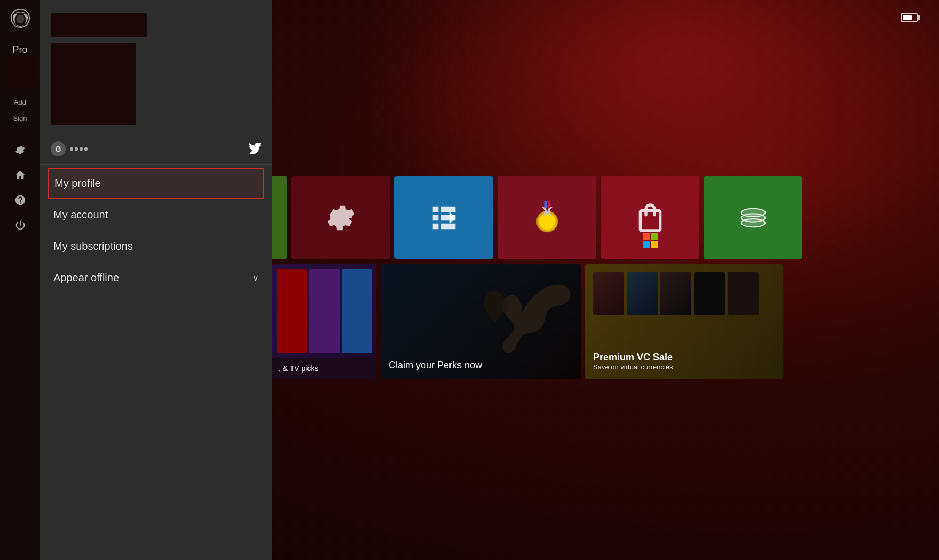 The width and height of the screenshot is (939, 560). What do you see at coordinates (20, 225) in the screenshot?
I see `sidebar-power-icon` at bounding box center [20, 225].